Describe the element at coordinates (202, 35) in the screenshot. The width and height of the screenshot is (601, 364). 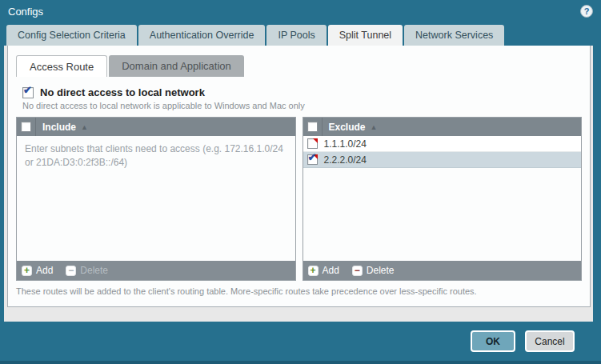
I see `tab-authentication-override: Authentication Override` at that location.